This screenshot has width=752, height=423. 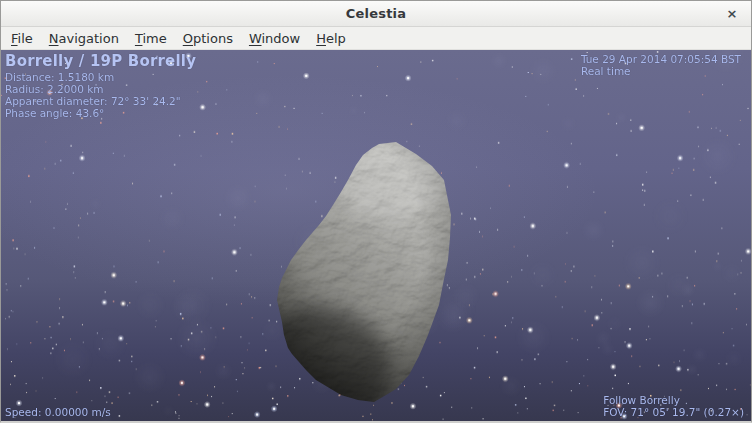 What do you see at coordinates (661, 65) in the screenshot?
I see `time-info: Tue 29 Apr 2014 07:05:54 BST Real time` at bounding box center [661, 65].